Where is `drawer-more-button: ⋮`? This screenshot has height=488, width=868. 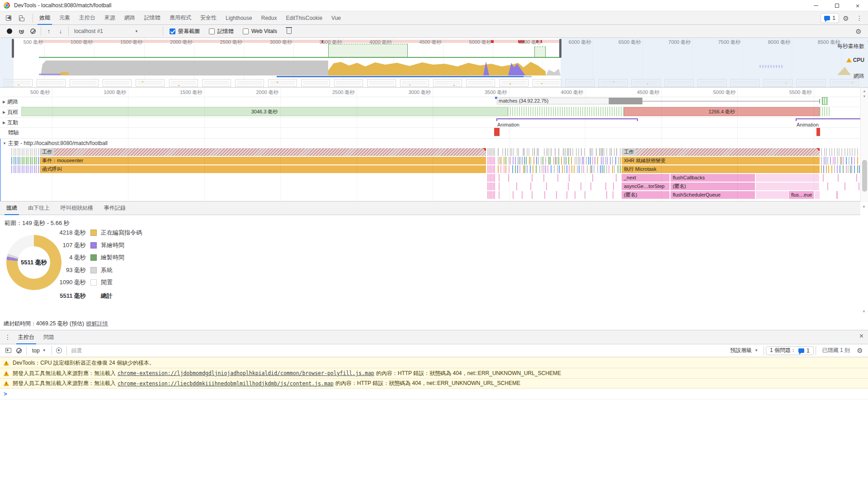 drawer-more-button: ⋮ is located at coordinates (7, 337).